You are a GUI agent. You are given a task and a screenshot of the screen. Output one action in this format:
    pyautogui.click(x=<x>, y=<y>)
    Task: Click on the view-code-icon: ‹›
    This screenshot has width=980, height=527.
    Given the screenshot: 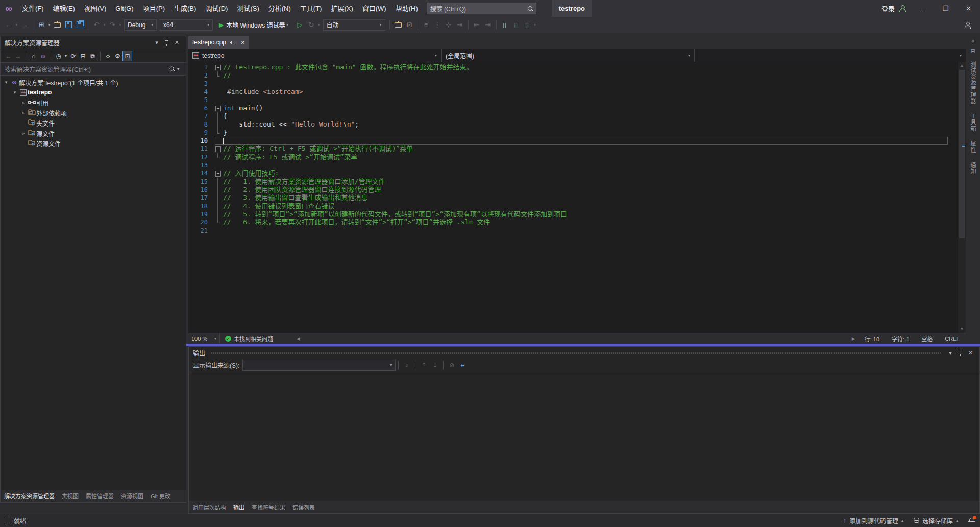 What is the action you would take?
    pyautogui.click(x=108, y=56)
    